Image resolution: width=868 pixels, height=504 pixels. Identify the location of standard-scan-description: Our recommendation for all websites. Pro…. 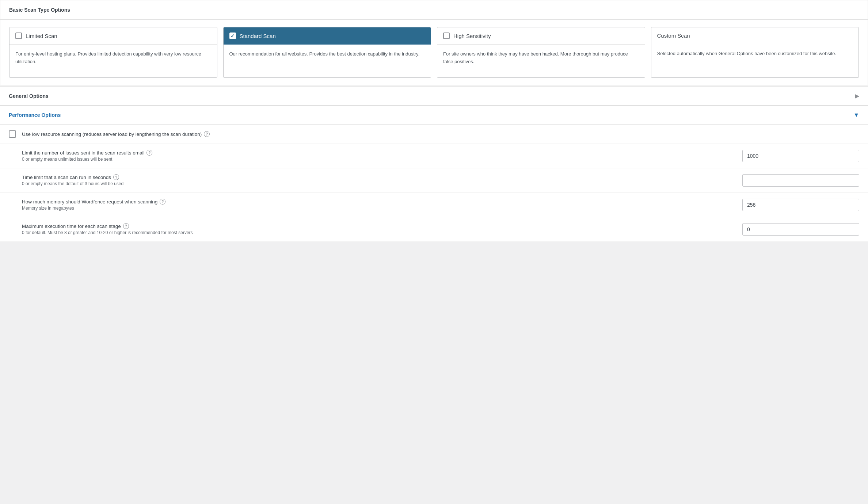
(327, 61).